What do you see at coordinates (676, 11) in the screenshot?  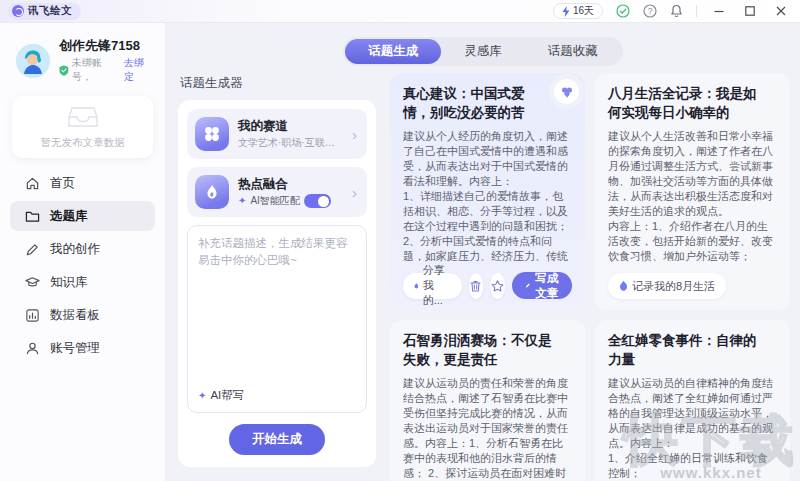 I see `notification-bell-icon` at bounding box center [676, 11].